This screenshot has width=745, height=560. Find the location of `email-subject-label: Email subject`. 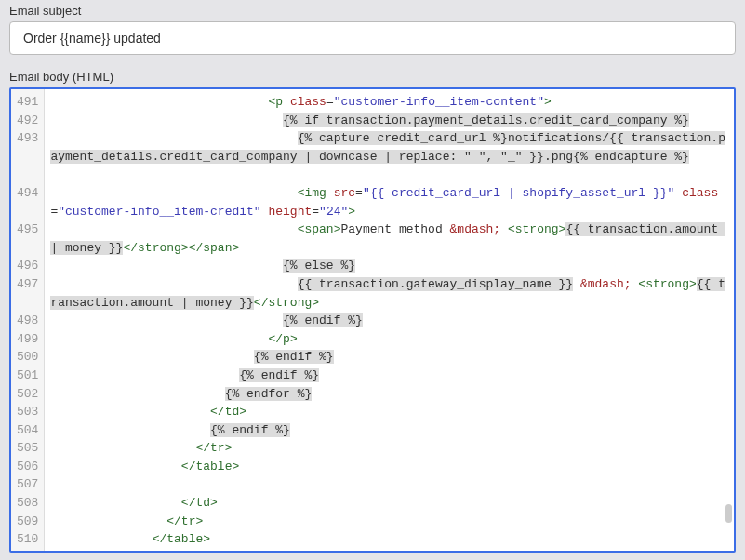

email-subject-label: Email subject is located at coordinates (372, 11).